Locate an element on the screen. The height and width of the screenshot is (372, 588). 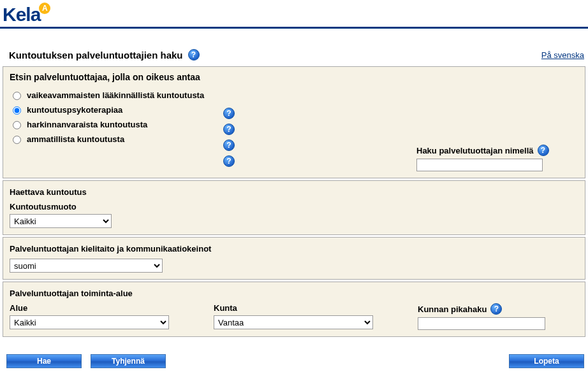
pikahaku-label-row: Kunnan pikahaku ? is located at coordinates (486, 309).